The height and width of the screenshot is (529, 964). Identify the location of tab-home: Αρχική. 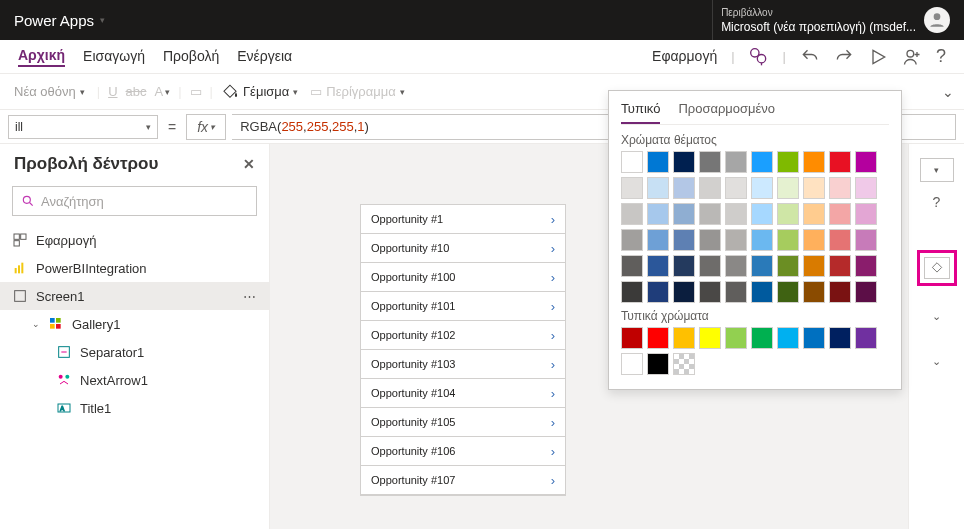
(42, 57).